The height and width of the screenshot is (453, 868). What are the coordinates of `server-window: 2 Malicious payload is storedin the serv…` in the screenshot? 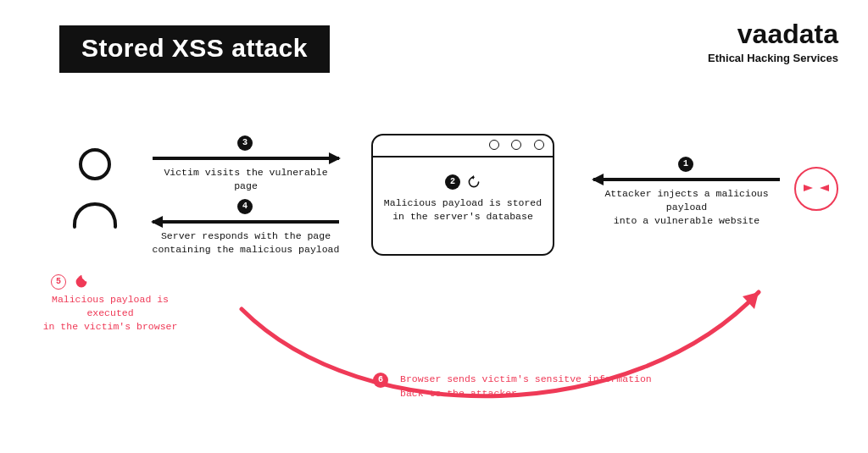 It's located at (463, 195).